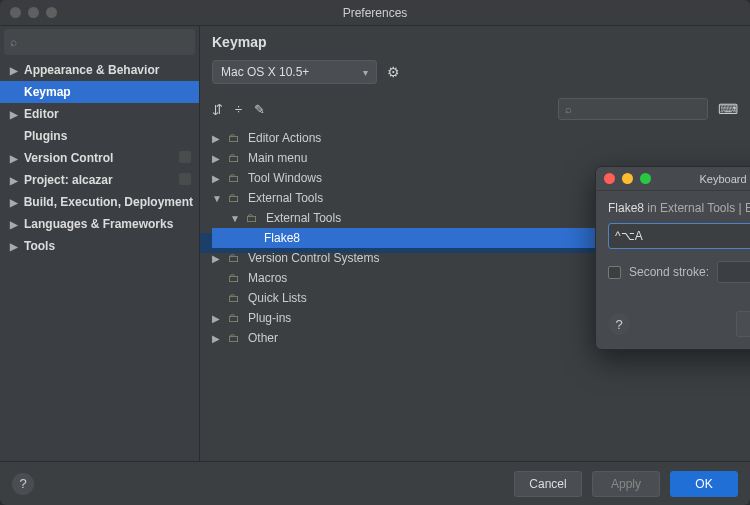 The height and width of the screenshot is (505, 750). What do you see at coordinates (475, 110) in the screenshot?
I see `tree-toolbar: ⇵ ÷ ✎ ⌕ ⌨` at bounding box center [475, 110].